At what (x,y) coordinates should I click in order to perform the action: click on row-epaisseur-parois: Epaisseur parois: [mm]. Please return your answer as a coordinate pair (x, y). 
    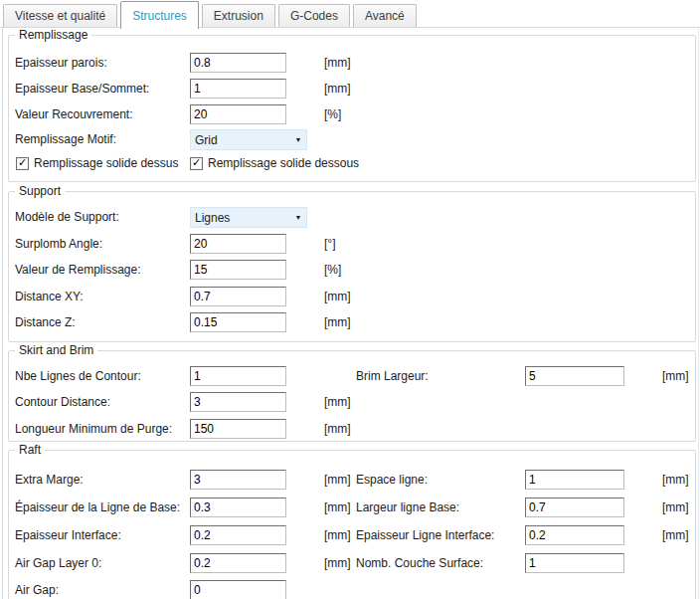
    Looking at the image, I should click on (352, 64).